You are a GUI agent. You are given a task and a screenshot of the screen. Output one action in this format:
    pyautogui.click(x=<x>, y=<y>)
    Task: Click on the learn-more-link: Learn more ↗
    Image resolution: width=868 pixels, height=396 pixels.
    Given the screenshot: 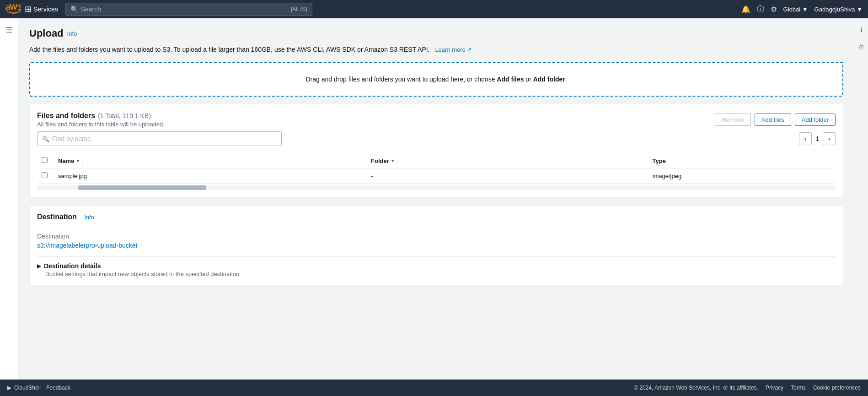 What is the action you would take?
    pyautogui.click(x=454, y=49)
    